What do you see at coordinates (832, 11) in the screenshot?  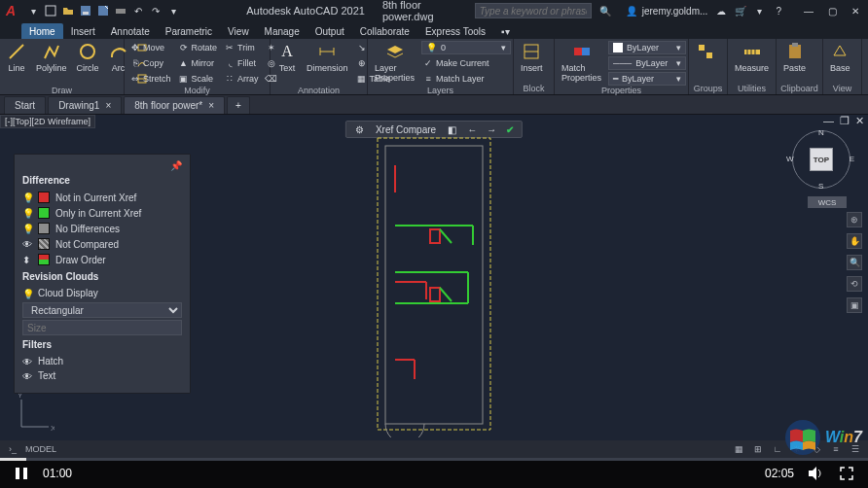 I see `maximize-icon: ▢` at bounding box center [832, 11].